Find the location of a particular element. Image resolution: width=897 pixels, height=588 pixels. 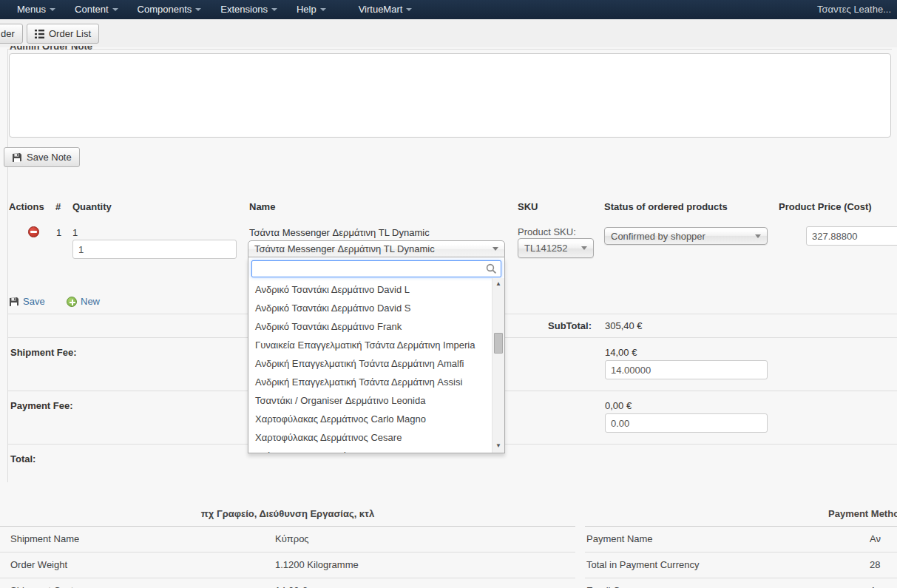

product-option: Τσαντάκι / Organiser Δερμάτινο Leonida is located at coordinates (370, 401).